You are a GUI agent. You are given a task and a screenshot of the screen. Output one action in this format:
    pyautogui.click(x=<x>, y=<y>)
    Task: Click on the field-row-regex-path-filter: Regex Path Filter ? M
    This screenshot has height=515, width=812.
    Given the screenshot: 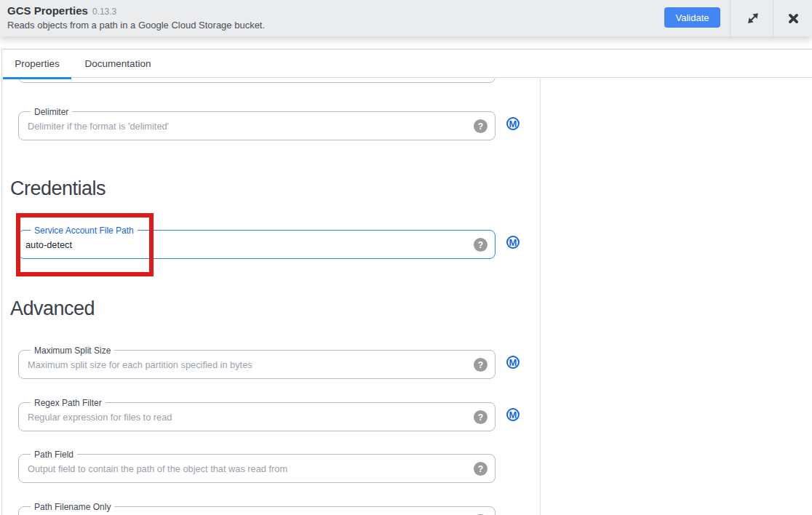 What is the action you would take?
    pyautogui.click(x=257, y=417)
    